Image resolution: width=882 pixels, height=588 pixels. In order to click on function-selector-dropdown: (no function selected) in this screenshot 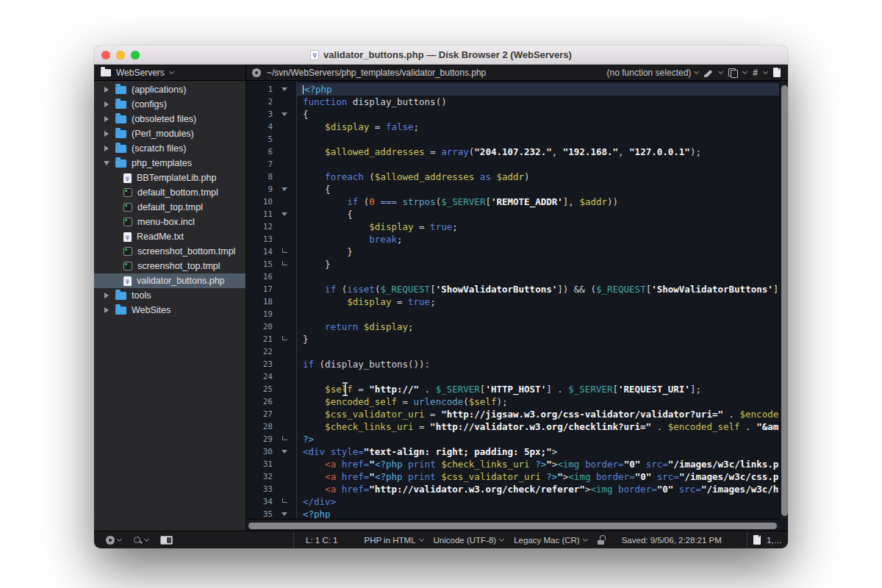, I will do `click(653, 73)`.